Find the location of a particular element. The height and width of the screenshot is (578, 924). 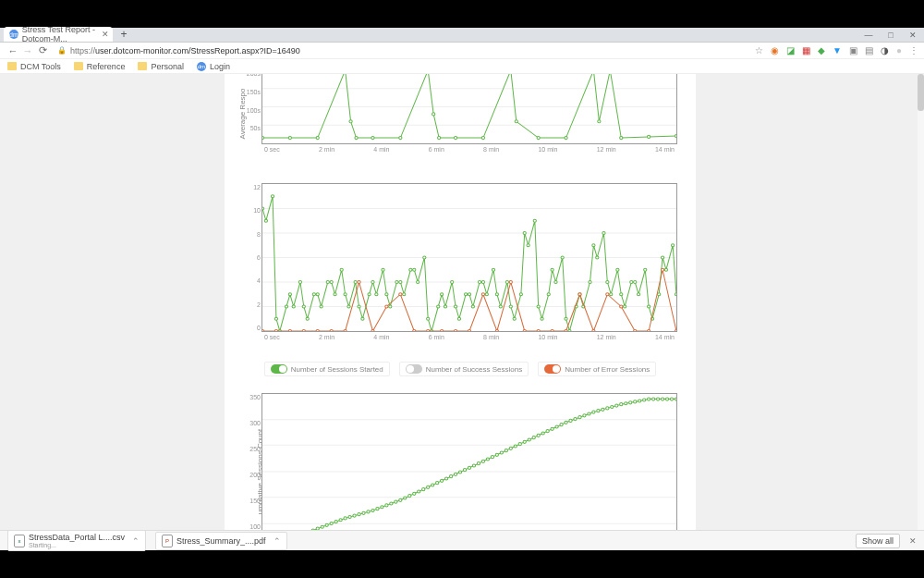

browser-tab: dm Stress Test Report - Dotcom-M... ✕ is located at coordinates (58, 34).